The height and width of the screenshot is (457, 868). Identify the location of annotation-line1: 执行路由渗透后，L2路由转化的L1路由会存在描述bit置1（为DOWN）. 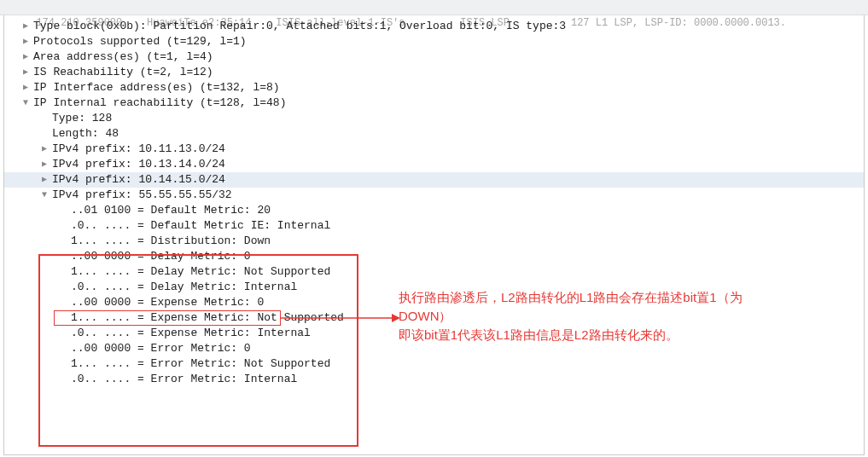
(582, 307).